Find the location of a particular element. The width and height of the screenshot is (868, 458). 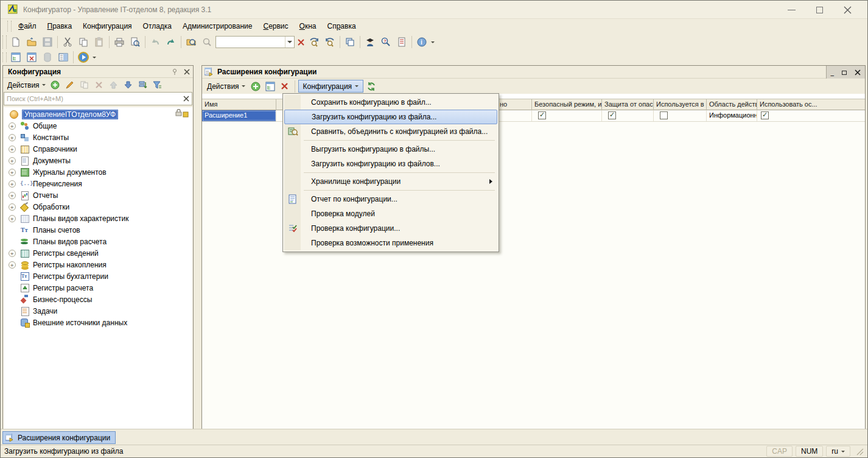

menubar-item-service: Сервис is located at coordinates (275, 26).